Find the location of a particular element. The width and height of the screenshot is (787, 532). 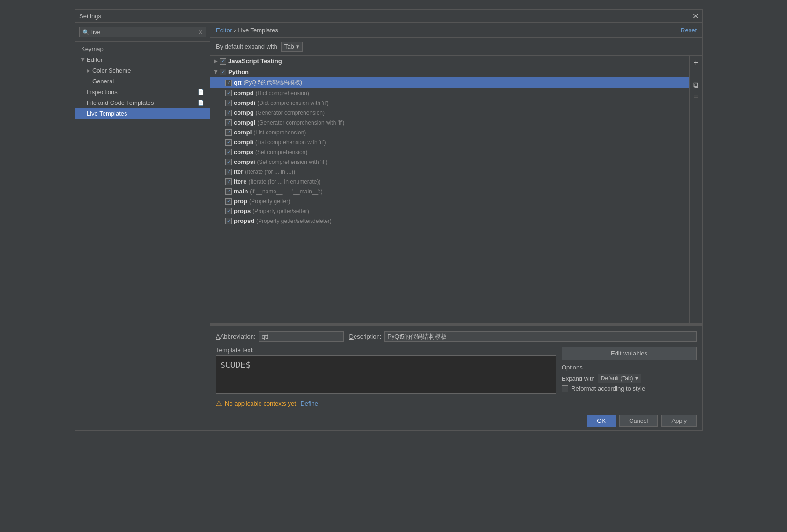

group-javascript-testing-header: ▶ JavaScript Testing is located at coordinates (450, 61).